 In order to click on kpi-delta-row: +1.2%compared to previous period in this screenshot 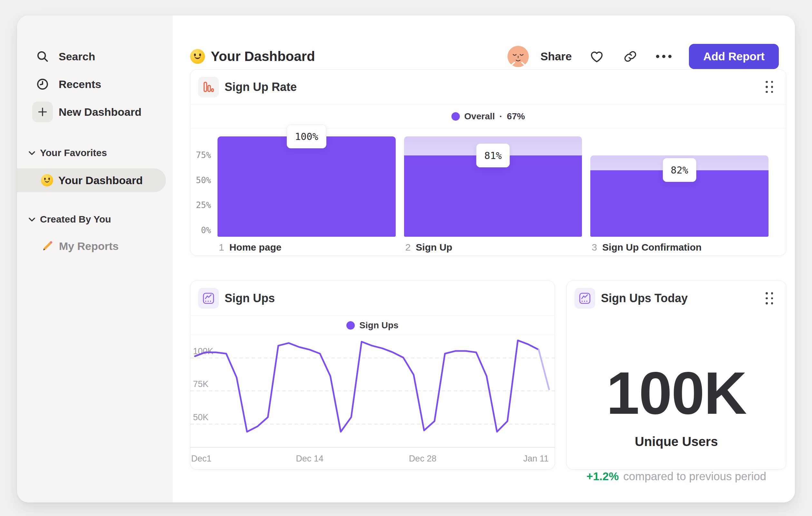, I will do `click(676, 477)`.